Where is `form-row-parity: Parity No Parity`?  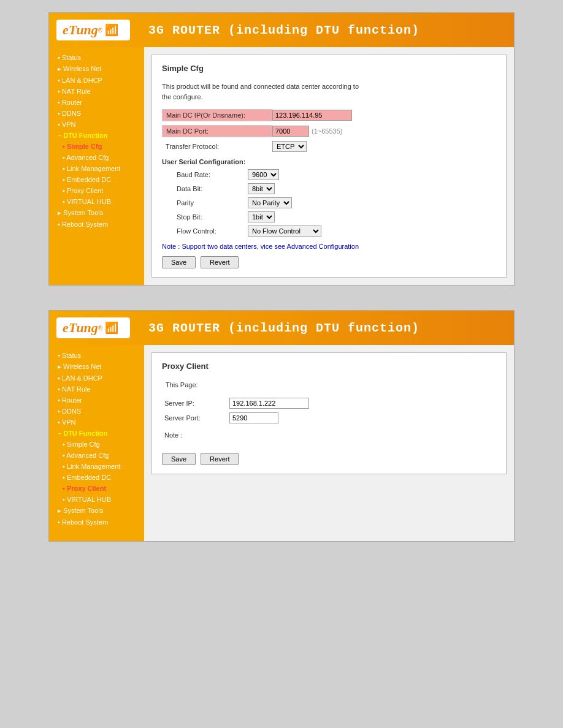
form-row-parity: Parity No Parity is located at coordinates (335, 203).